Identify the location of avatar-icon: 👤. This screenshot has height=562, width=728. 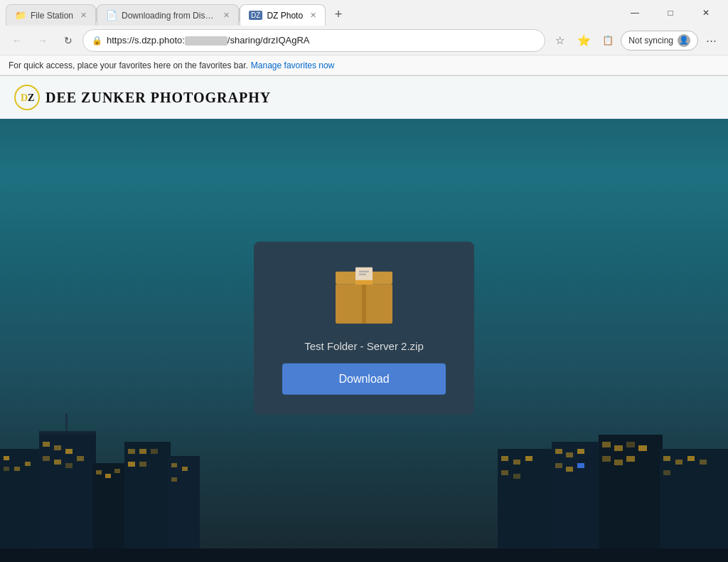
(684, 40).